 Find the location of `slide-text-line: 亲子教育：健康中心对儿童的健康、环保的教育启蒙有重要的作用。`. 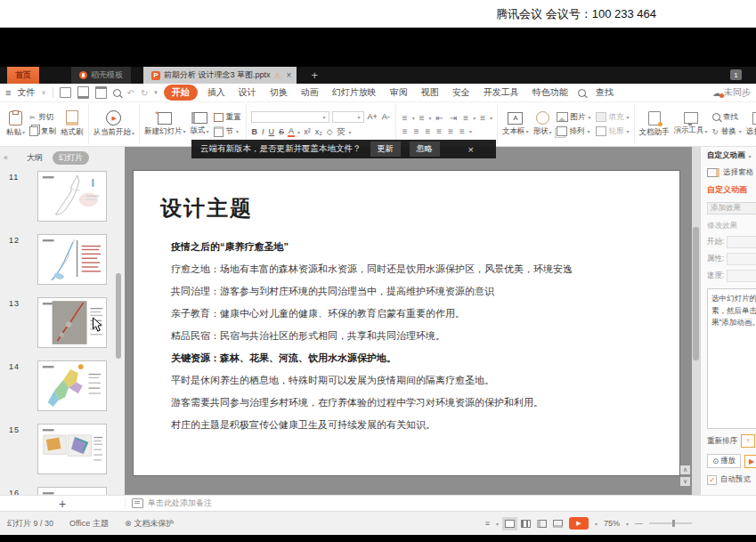

slide-text-line: 亲子教育：健康中心对儿童的健康、环保的教育启蒙有重要的作用。 is located at coordinates (419, 313).